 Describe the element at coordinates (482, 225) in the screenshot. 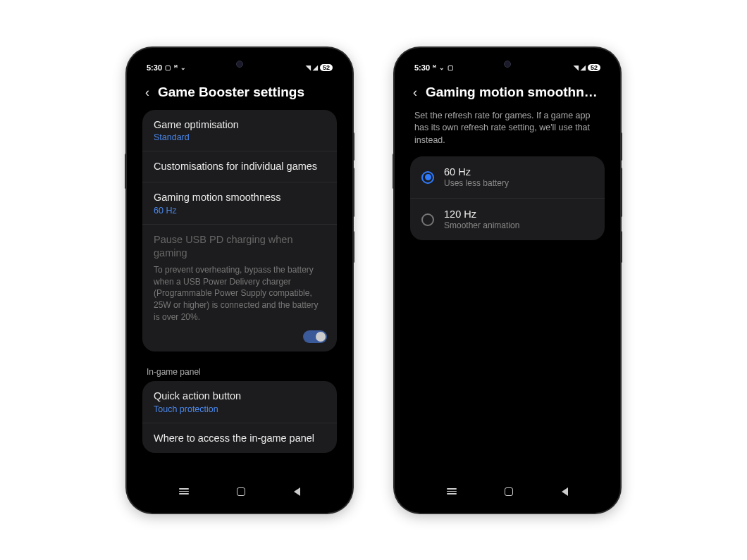

I see `option-sub: Smoother animation` at that location.